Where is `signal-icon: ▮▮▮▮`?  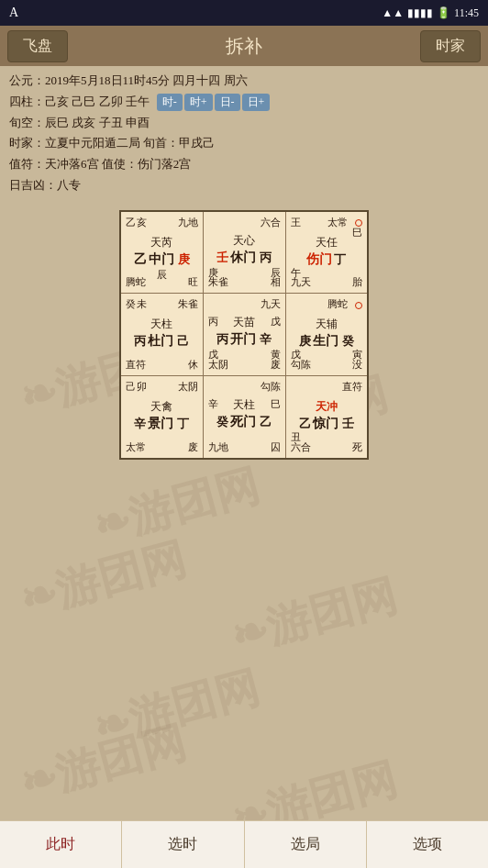
signal-icon: ▮▮▮▮ is located at coordinates (420, 13).